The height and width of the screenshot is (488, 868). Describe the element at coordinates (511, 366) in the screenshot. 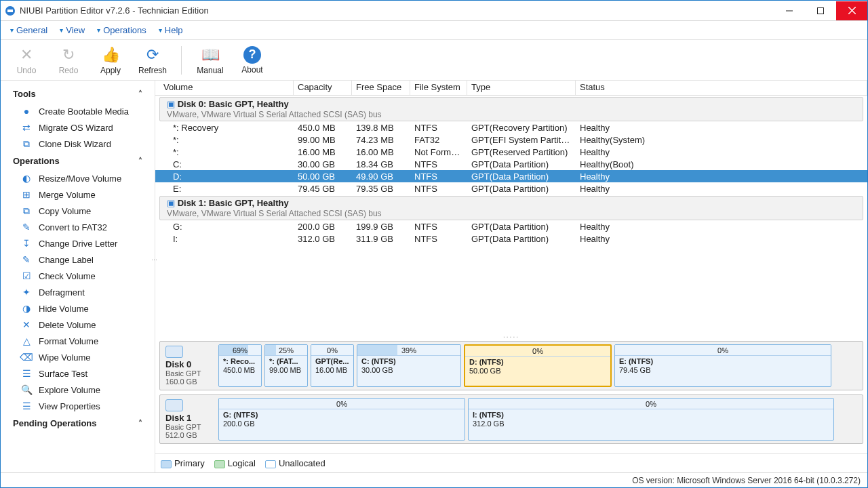

I see `disk-map: Disk 0 Basic GPT 160.0 GB 69% *: Reco...…` at that location.